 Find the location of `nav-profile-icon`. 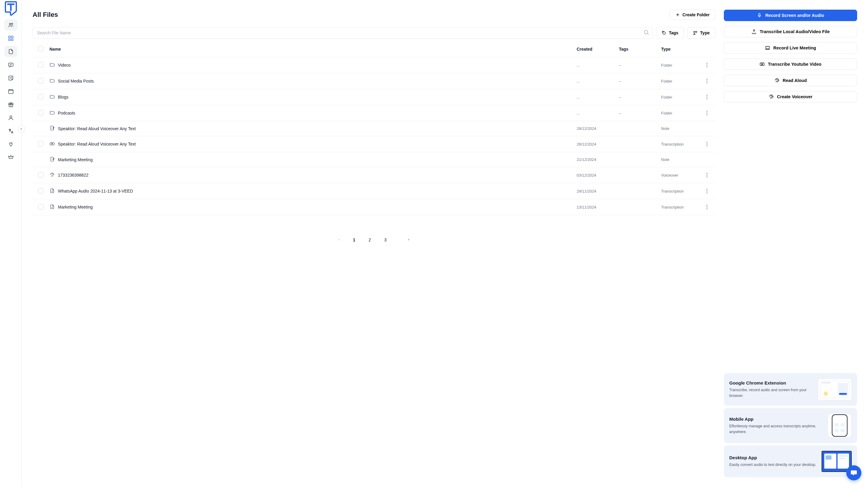

nav-profile-icon is located at coordinates (11, 118).